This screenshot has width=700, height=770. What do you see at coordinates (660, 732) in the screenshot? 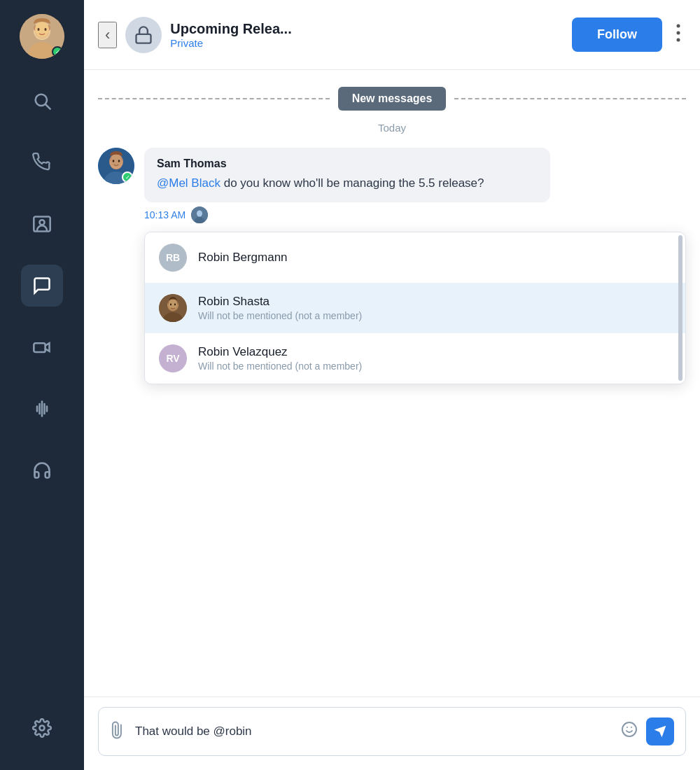
I see `send-button` at bounding box center [660, 732].